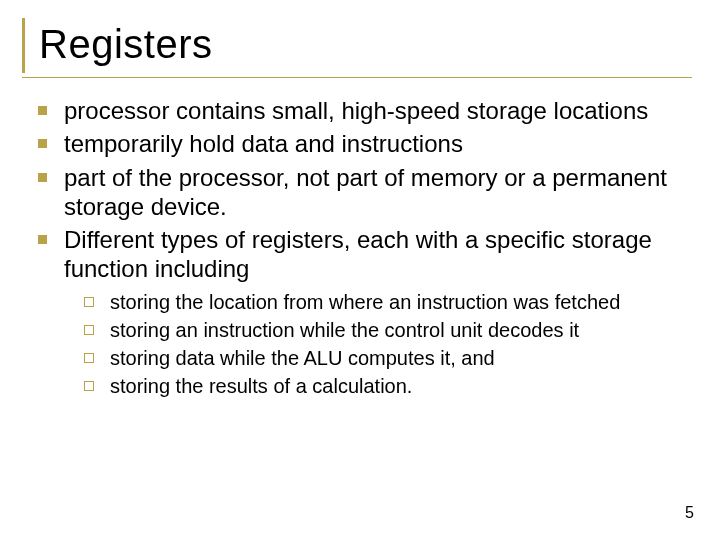  I want to click on sub-bullet-text: storing an instruction while the control…, so click(344, 330).